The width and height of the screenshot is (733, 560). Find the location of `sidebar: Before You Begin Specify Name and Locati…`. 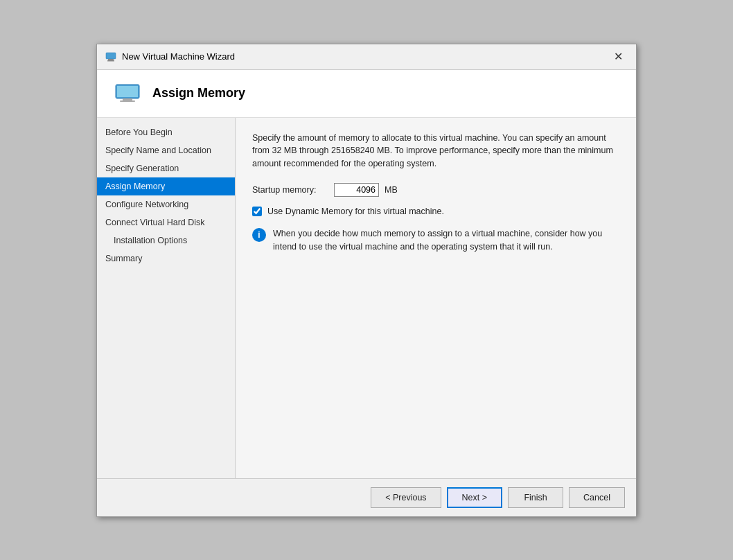

sidebar: Before You Begin Specify Name and Locati… is located at coordinates (166, 298).